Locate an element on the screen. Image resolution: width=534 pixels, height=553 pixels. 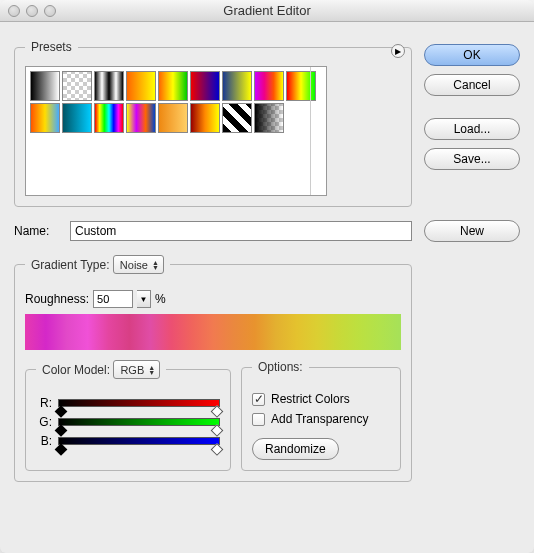
randomize-button: Randomize is located at coordinates (296, 449).